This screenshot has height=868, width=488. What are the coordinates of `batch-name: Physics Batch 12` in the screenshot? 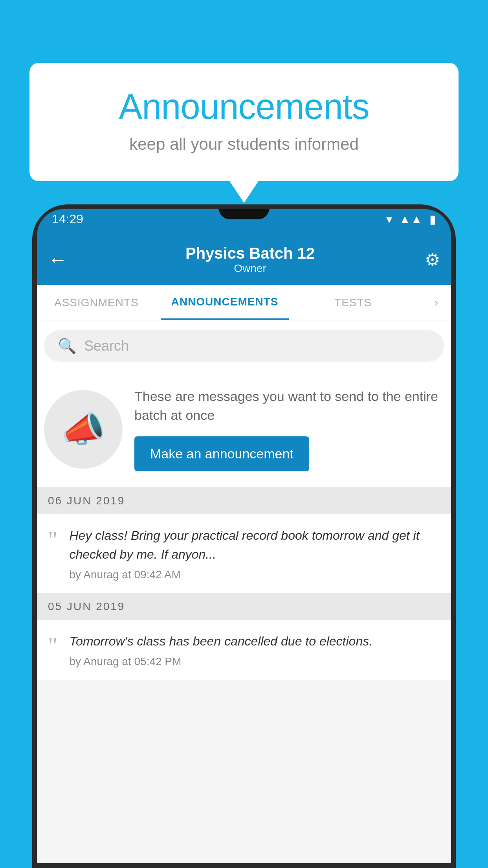 It's located at (250, 253).